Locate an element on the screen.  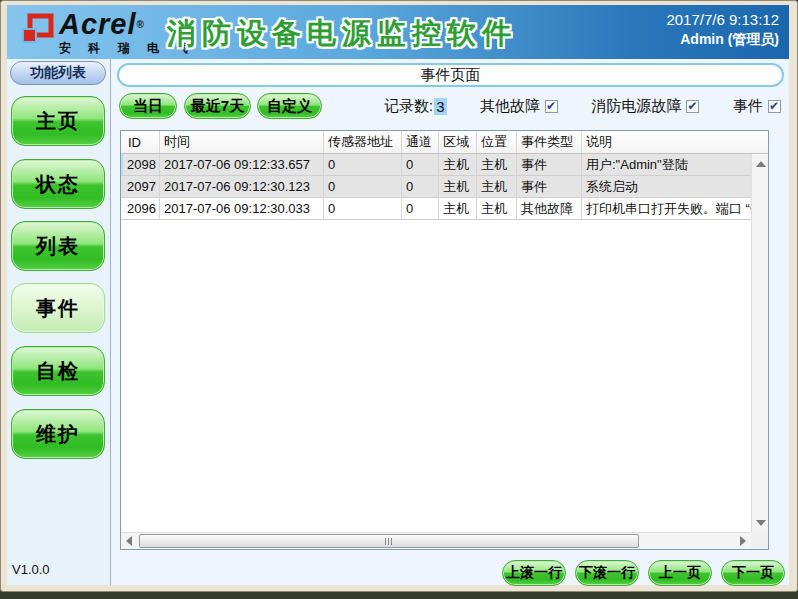
vertical-scrollbar is located at coordinates (760, 343).